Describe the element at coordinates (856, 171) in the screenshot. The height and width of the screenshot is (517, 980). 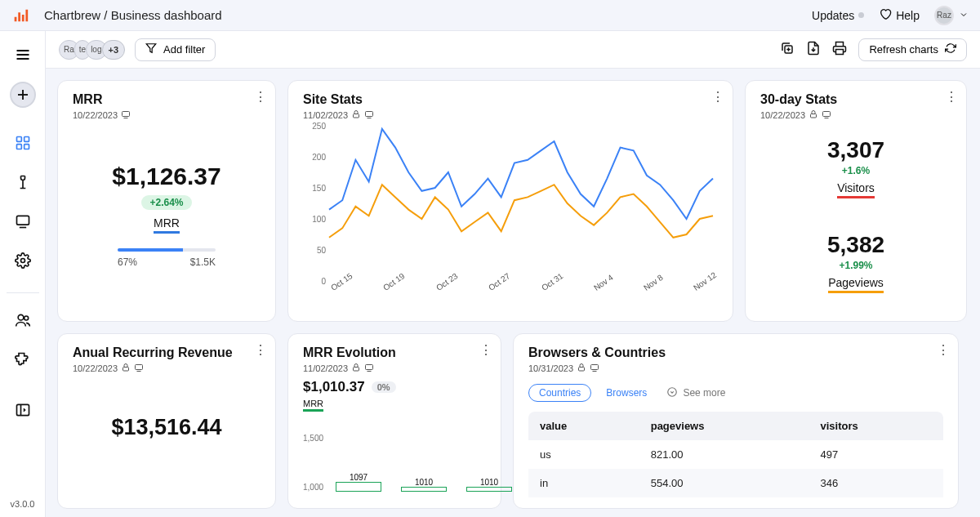
I see `visitors-change: +1.6%` at that location.